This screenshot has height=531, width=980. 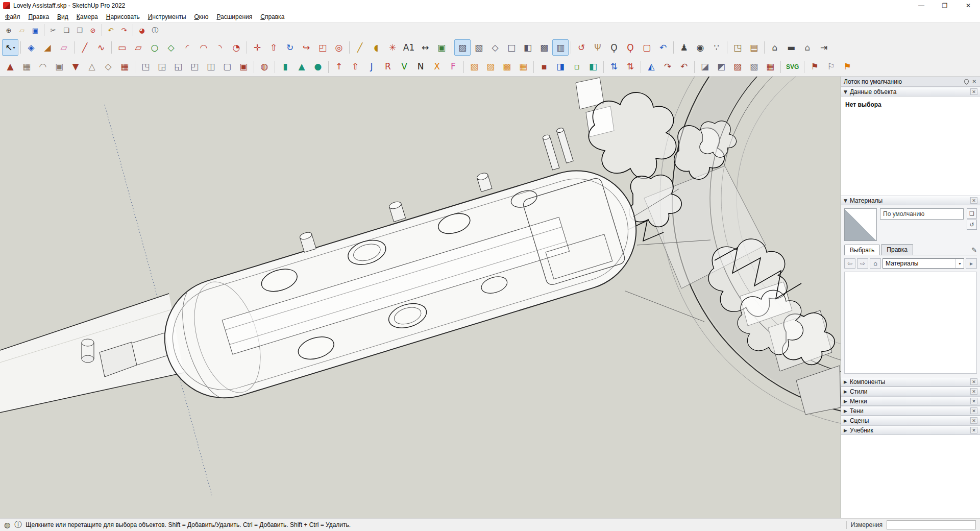 I want to click on menu-help: Справка, so click(x=273, y=17).